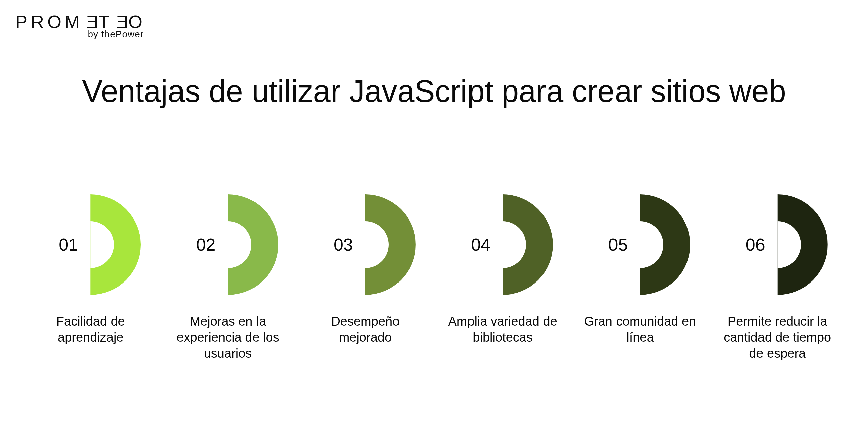 This screenshot has width=868, height=439. I want to click on advantage-label: Amplia variedad de bibliotecas, so click(503, 330).